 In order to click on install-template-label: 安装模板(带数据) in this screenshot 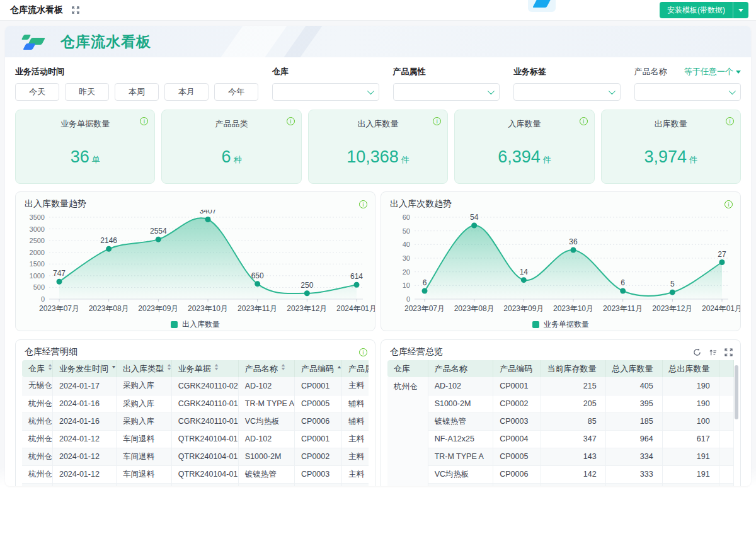, I will do `click(696, 10)`.